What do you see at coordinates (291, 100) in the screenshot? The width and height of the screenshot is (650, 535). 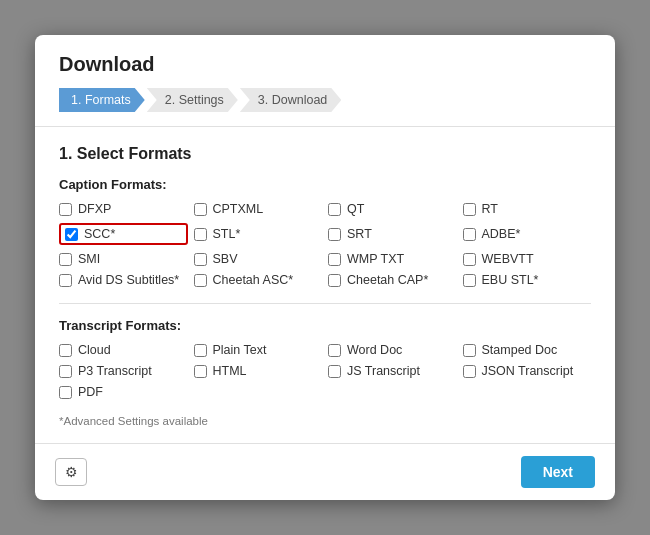 I see `step-download: 3. Download` at bounding box center [291, 100].